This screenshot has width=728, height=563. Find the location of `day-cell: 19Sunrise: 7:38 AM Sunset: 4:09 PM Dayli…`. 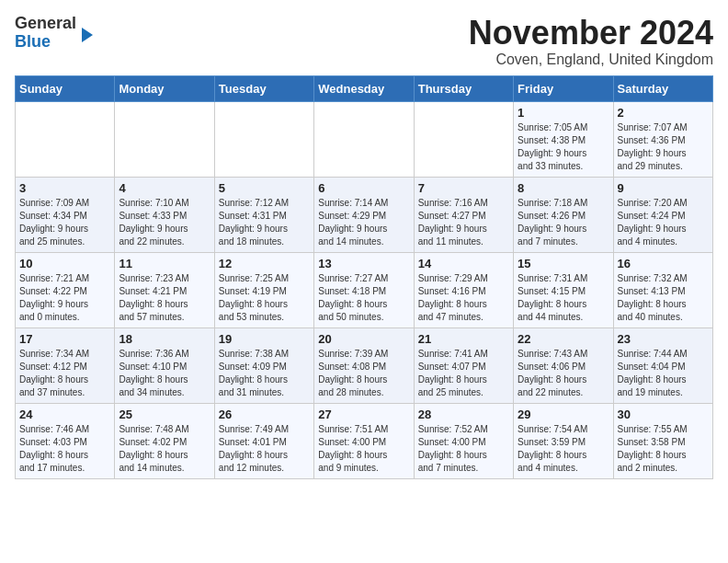

day-cell: 19Sunrise: 7:38 AM Sunset: 4:09 PM Dayli… is located at coordinates (264, 365).